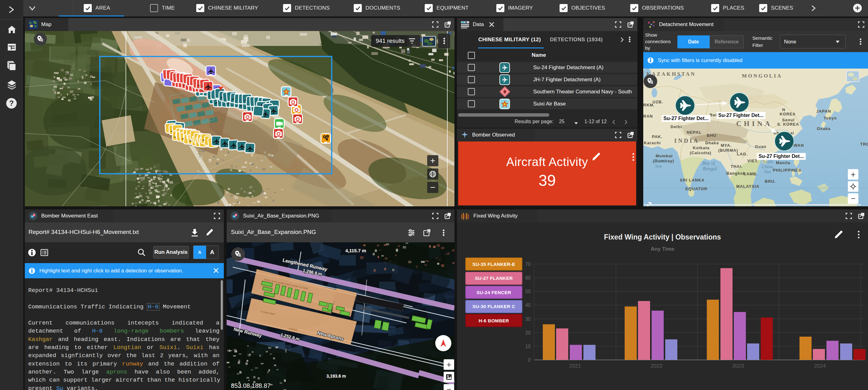 This screenshot has width=868, height=390. What do you see at coordinates (528, 319) in the screenshot?
I see `svg-text: 30` at bounding box center [528, 319].